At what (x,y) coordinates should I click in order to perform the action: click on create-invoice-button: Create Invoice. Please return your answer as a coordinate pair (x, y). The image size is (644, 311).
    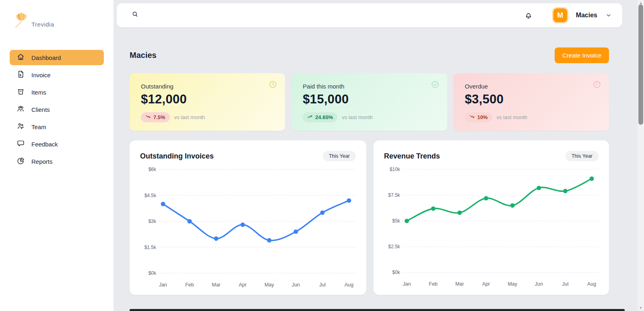
    Looking at the image, I should click on (582, 56).